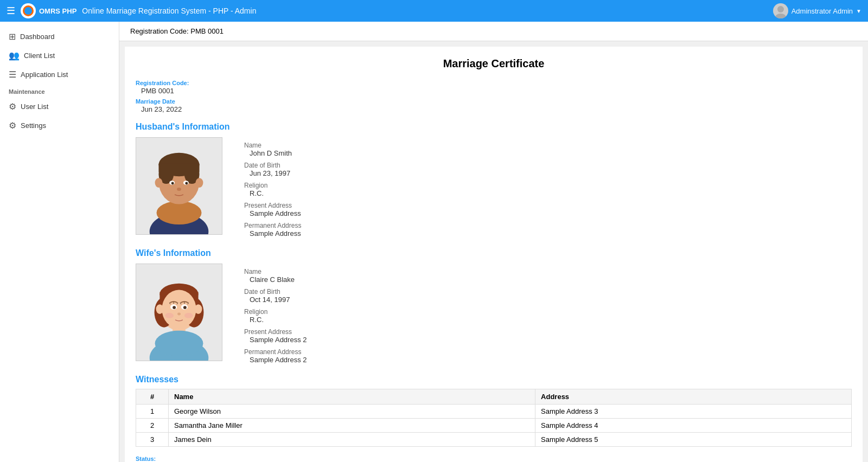 The width and height of the screenshot is (868, 462). What do you see at coordinates (494, 105) in the screenshot?
I see `marriage-date-info: Marriage Date Jun 23, 2022` at bounding box center [494, 105].